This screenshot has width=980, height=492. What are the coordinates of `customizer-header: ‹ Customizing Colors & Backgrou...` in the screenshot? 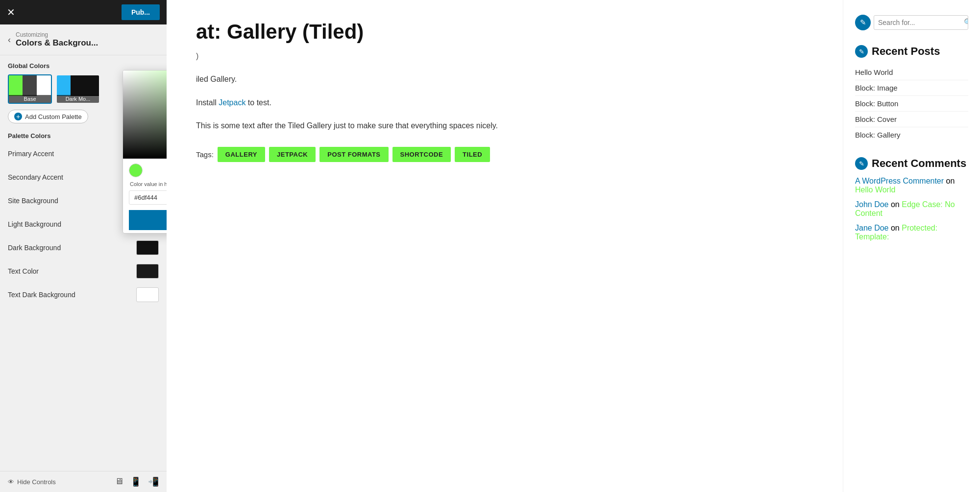 It's located at (83, 40).